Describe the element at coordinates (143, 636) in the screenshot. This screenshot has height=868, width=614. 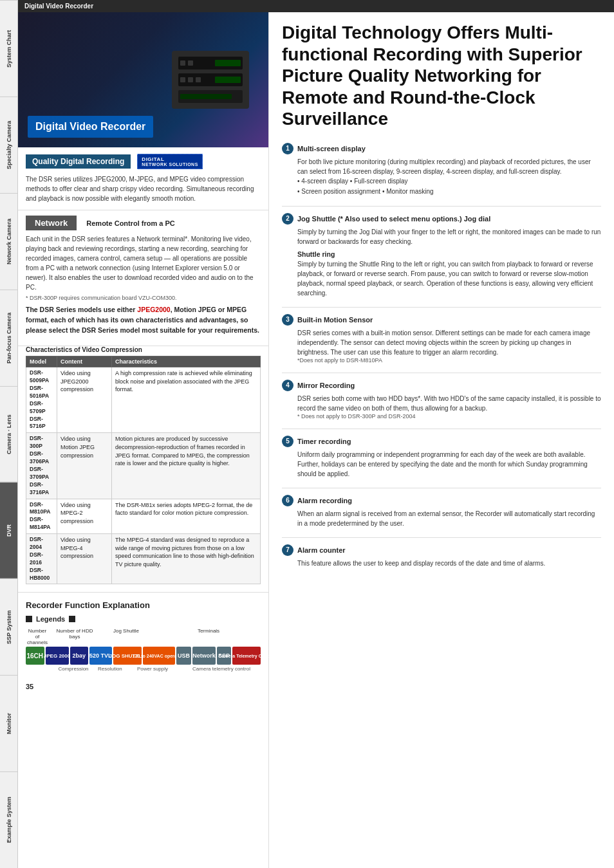
I see `recorder-section: Recorder Function Explanation Legends Nu…` at that location.